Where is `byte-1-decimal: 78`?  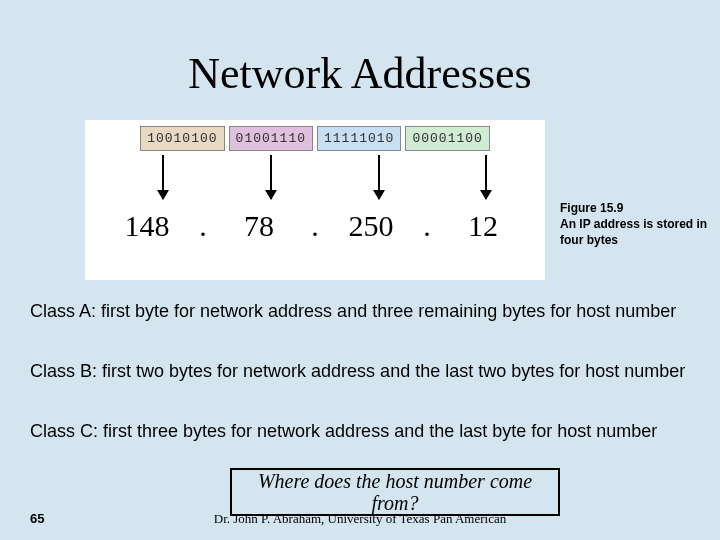
byte-1-decimal: 78 is located at coordinates (259, 226).